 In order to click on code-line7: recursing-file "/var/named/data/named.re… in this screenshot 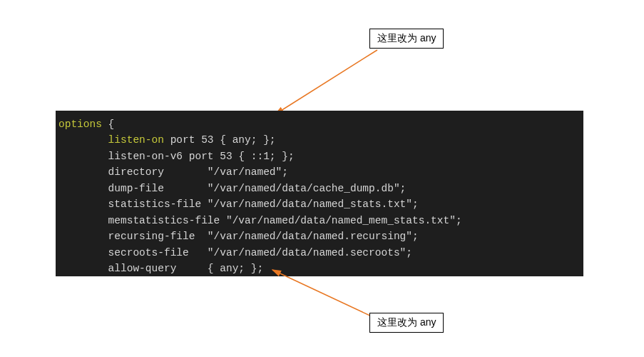, I will do `click(238, 236)`.